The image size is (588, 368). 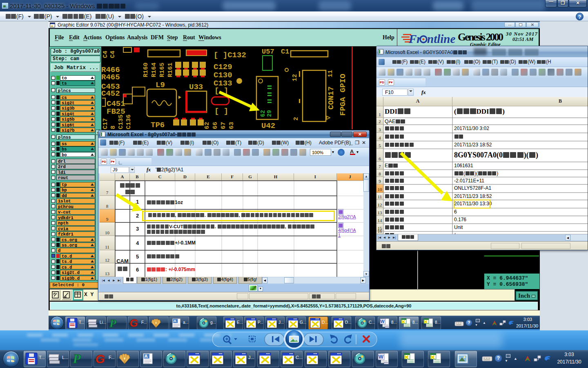 I want to click on svg-text: TP6, so click(x=158, y=125).